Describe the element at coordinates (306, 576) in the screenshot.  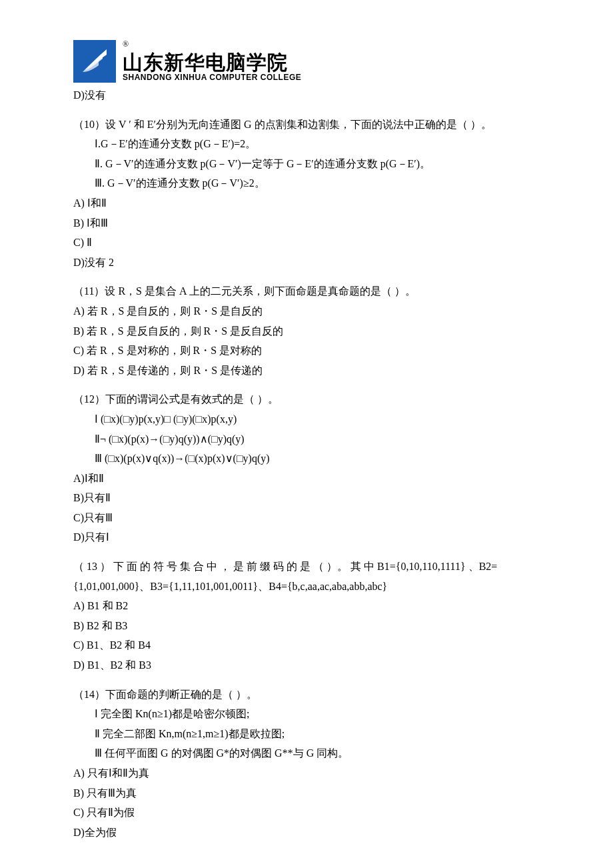
I see `q13-stem: （ 13 ） 下 面 的 符 号 集 合 中 ， 是 前 缀 码 的 是 （ ）…` at that location.